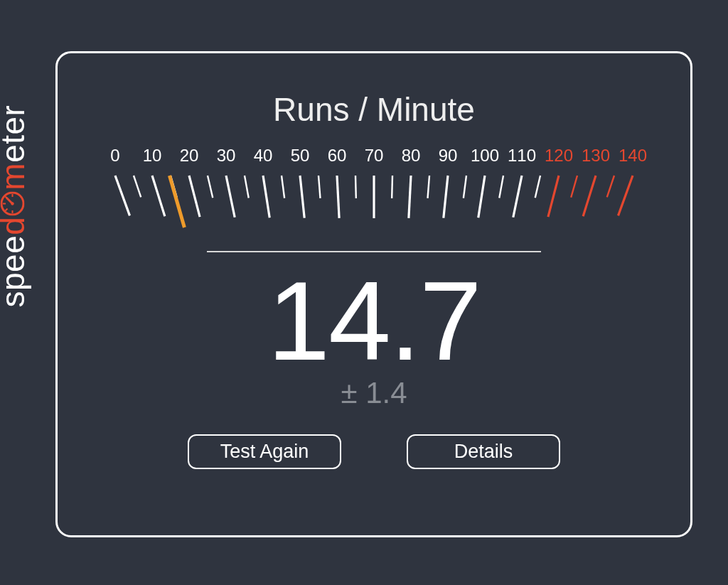 Image resolution: width=728 pixels, height=585 pixels. What do you see at coordinates (189, 155) in the screenshot?
I see `svg-text: 20` at bounding box center [189, 155].